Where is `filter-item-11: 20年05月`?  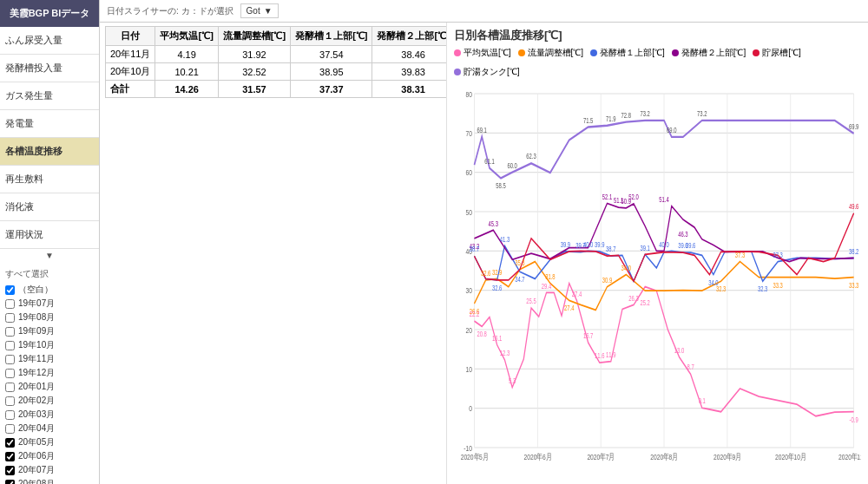 filter-item-11: 20年05月 is located at coordinates (49, 442).